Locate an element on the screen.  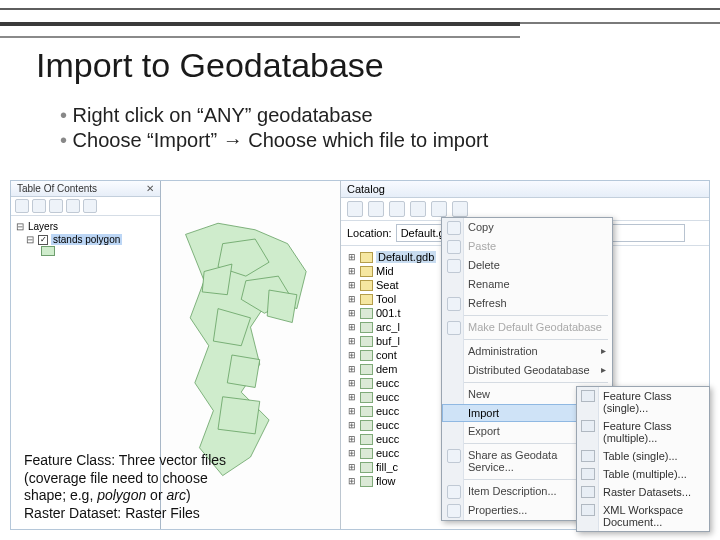
menu-import-xml: XML Workspace Document... is located at coordinates (643, 516).